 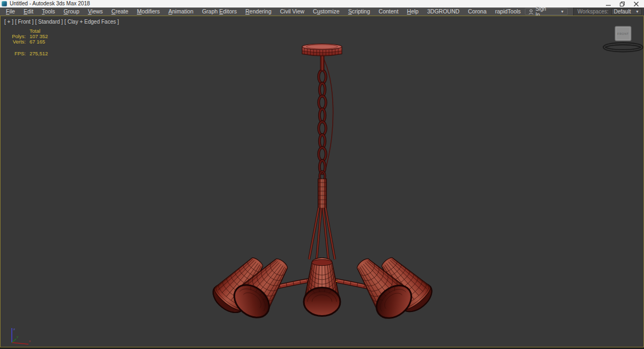 What do you see at coordinates (28, 12) in the screenshot?
I see `menu-item-edit: Edit` at bounding box center [28, 12].